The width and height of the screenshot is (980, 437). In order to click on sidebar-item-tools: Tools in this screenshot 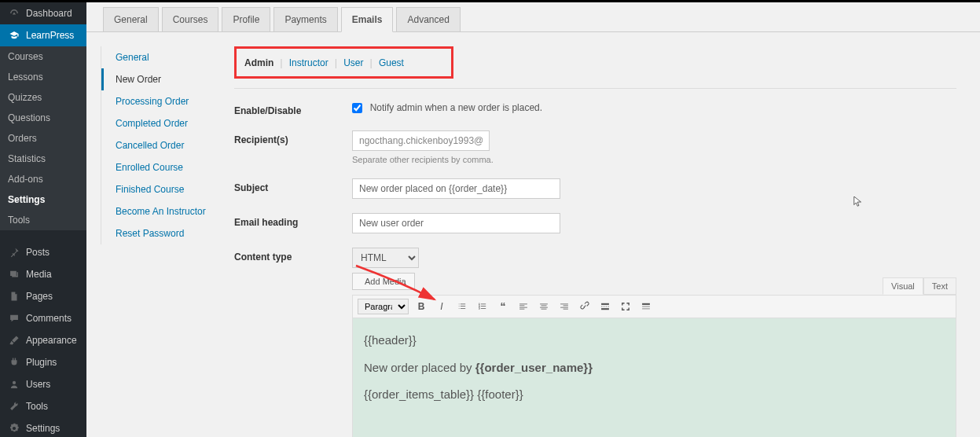, I will do `click(43, 406)`.